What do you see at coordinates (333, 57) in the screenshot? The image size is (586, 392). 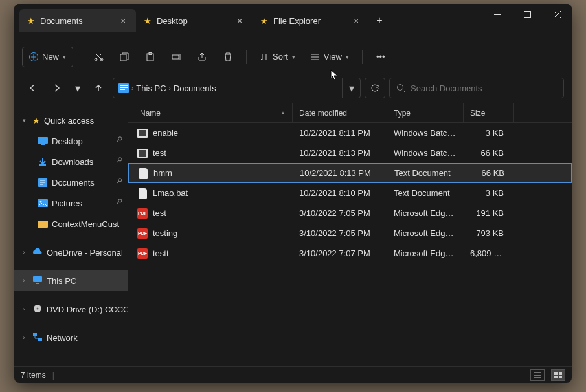 I see `view-label: View` at bounding box center [333, 57].